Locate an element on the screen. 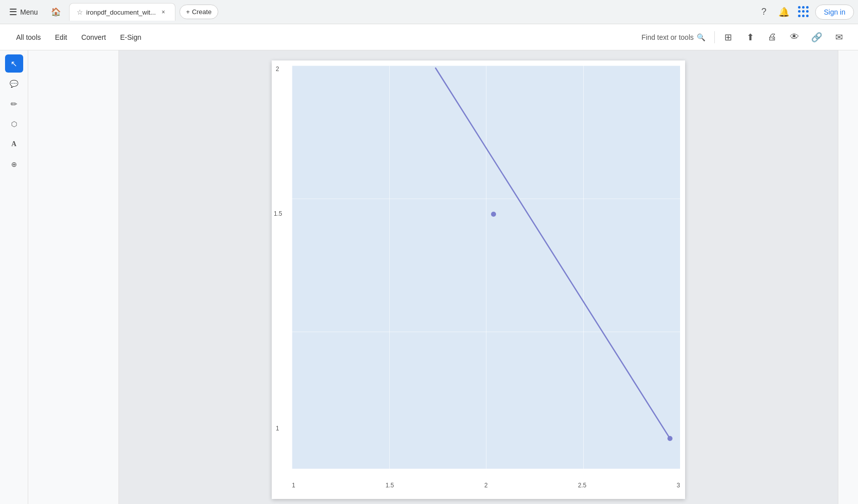 The image size is (858, 504). view-icon: ⊞ is located at coordinates (728, 37).